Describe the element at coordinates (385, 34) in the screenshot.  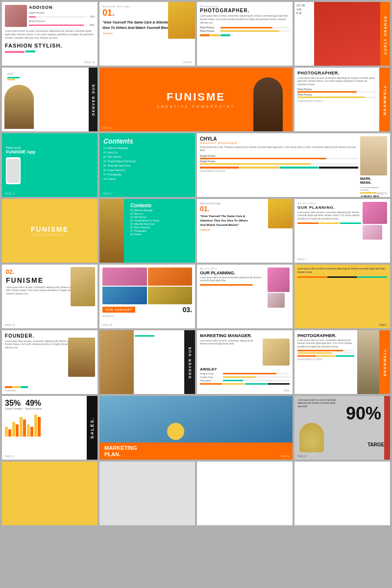
I see `curly-side-text: CURLY ORANGE.` at that location.